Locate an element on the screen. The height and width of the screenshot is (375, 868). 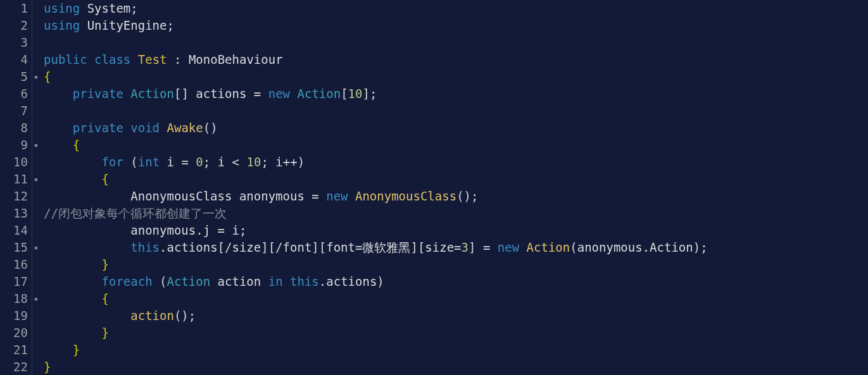
code-line: action(); is located at coordinates (456, 316).